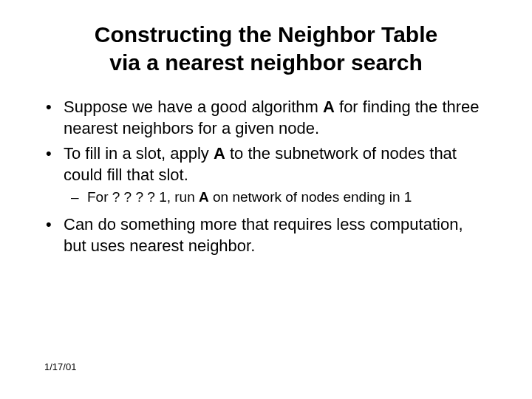 The width and height of the screenshot is (532, 399). Describe the element at coordinates (310, 197) in the screenshot. I see `sub-bullet-1-post: on network of nodes ending in 1` at that location.